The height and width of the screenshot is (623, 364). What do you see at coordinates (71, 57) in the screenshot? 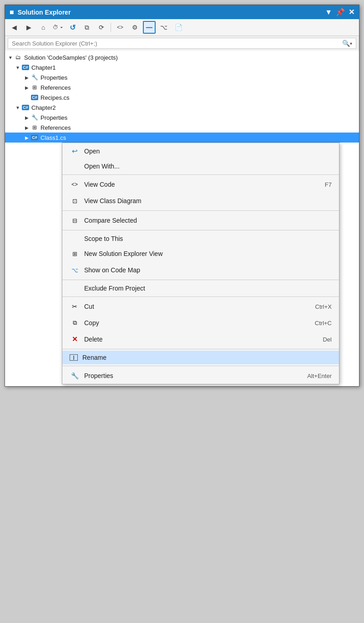
I see `solution-label: Solution 'CodeSamples' (3 projects)` at bounding box center [71, 57].